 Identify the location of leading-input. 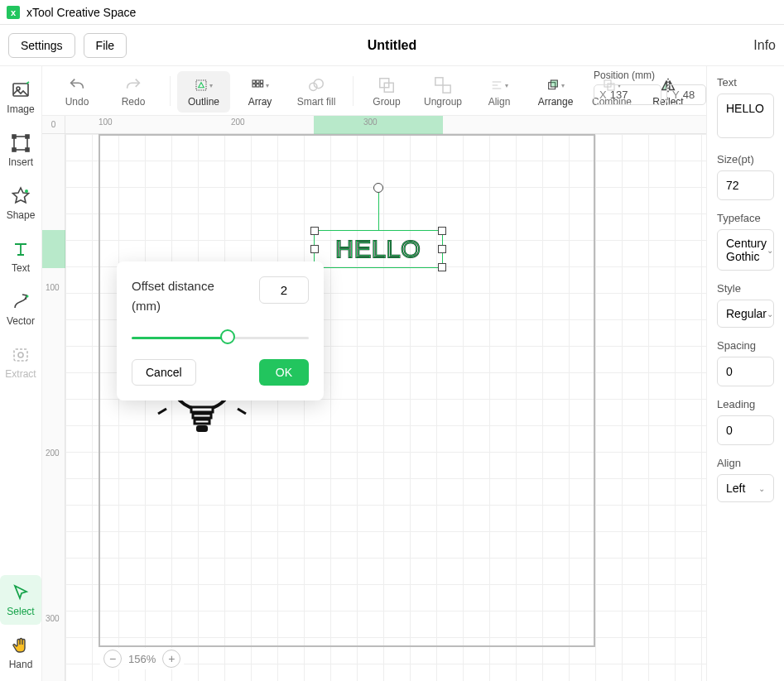
(745, 430).